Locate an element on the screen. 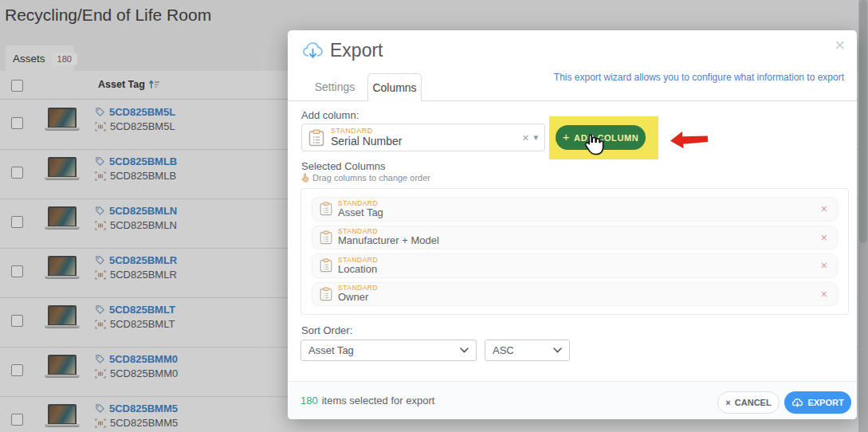 This screenshot has width=868, height=432. close-icon: × is located at coordinates (840, 45).